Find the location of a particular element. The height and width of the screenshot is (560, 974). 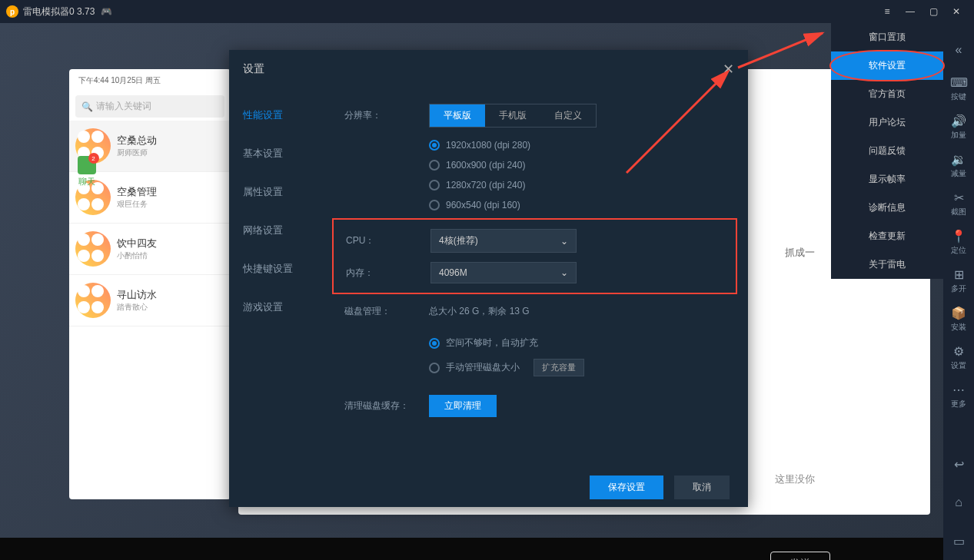

clear-cache-button: 立即清理 is located at coordinates (463, 406).